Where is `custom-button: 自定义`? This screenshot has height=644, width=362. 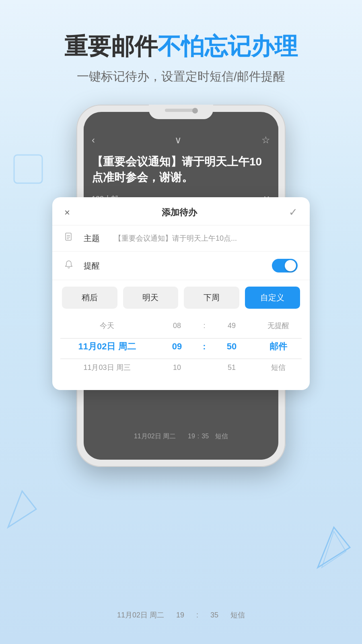 custom-button: 自定义 is located at coordinates (273, 298).